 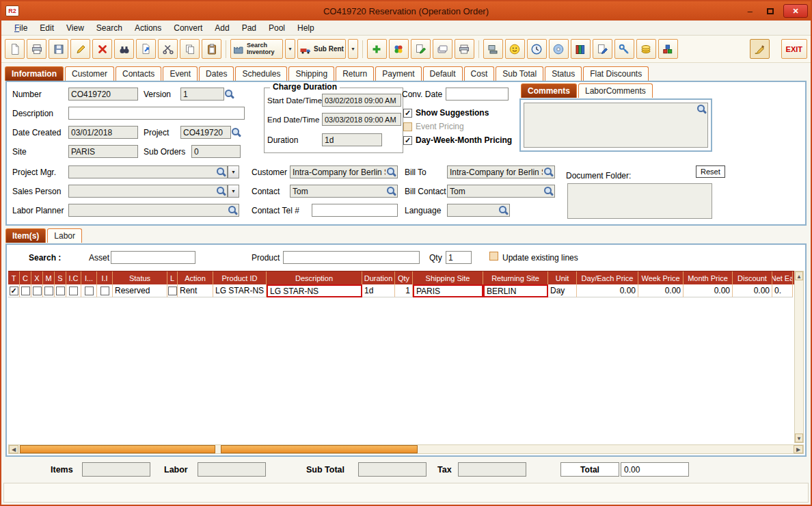 What do you see at coordinates (362, 100) in the screenshot?
I see `start-datetime-field` at bounding box center [362, 100].